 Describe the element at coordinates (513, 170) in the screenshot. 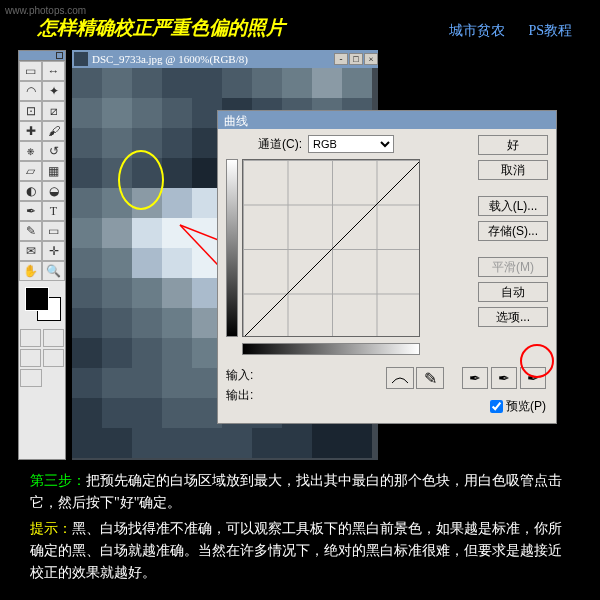

I see `cancel-button: 取消` at that location.